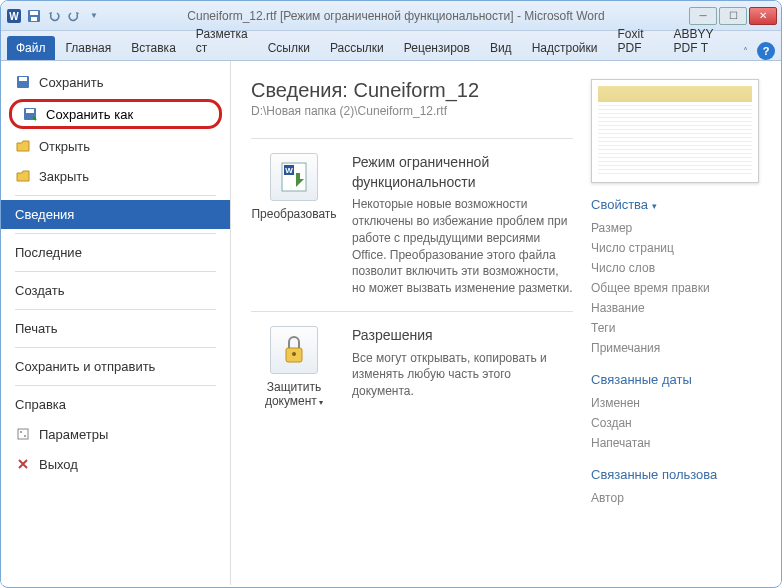 This screenshot has width=782, height=588. What do you see at coordinates (116, 434) in the screenshot?
I see `sidebar-item-options: Параметры` at bounding box center [116, 434].